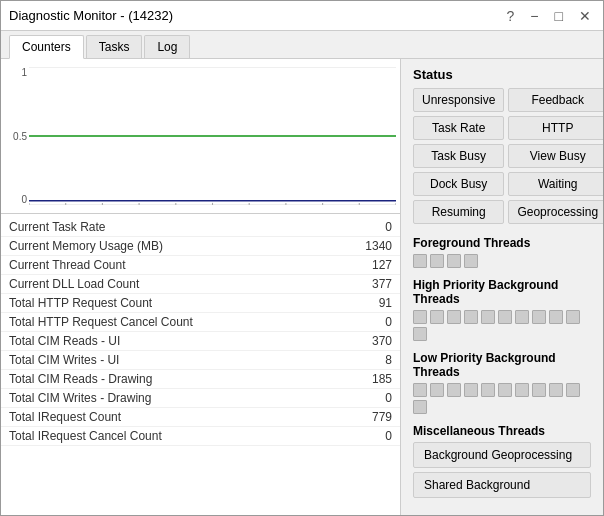 The width and height of the screenshot is (604, 516). I want to click on y-label-mid: 0.5, so click(15, 136).